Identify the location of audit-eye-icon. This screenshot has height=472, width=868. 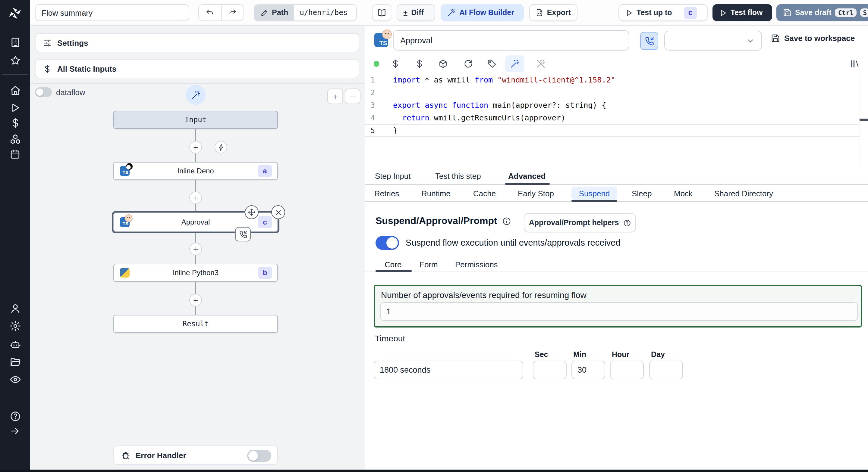
(15, 379).